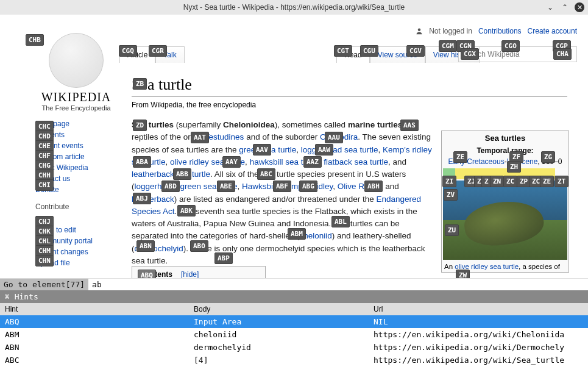 The height and width of the screenshot is (372, 588). Describe the element at coordinates (511, 46) in the screenshot. I see `hint-tag: CGO` at that location.